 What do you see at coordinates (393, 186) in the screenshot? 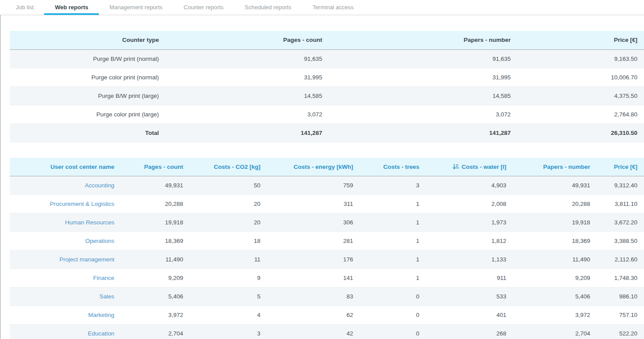
I see `trees-cell: 3` at bounding box center [393, 186].